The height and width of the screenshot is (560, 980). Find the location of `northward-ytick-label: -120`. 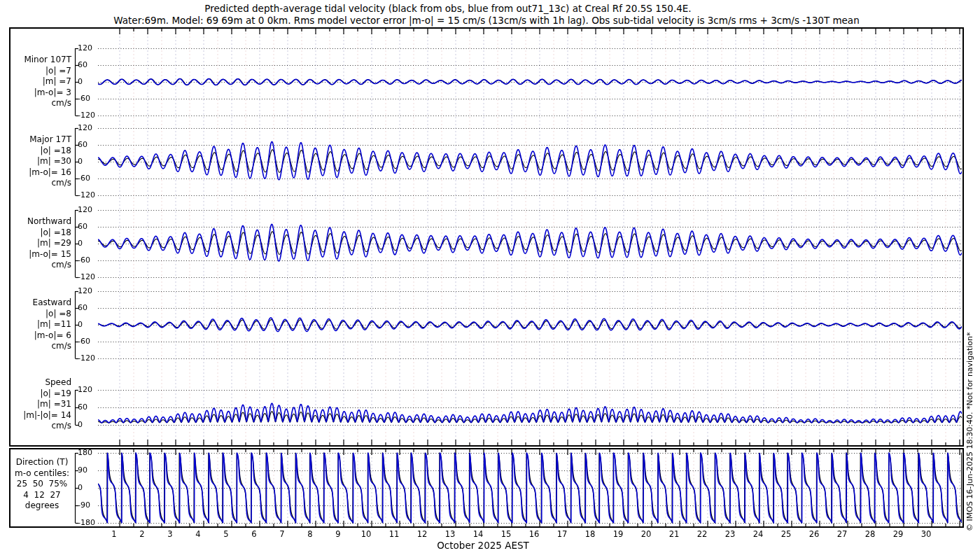

northward-ytick-label: -120 is located at coordinates (87, 277).